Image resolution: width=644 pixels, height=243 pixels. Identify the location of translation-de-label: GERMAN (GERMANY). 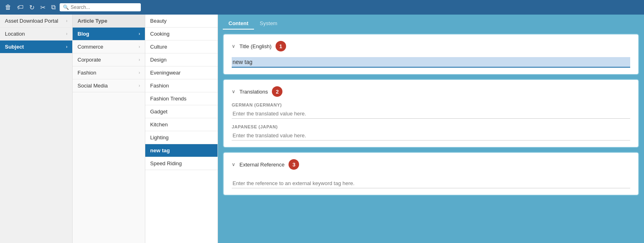
(431, 105).